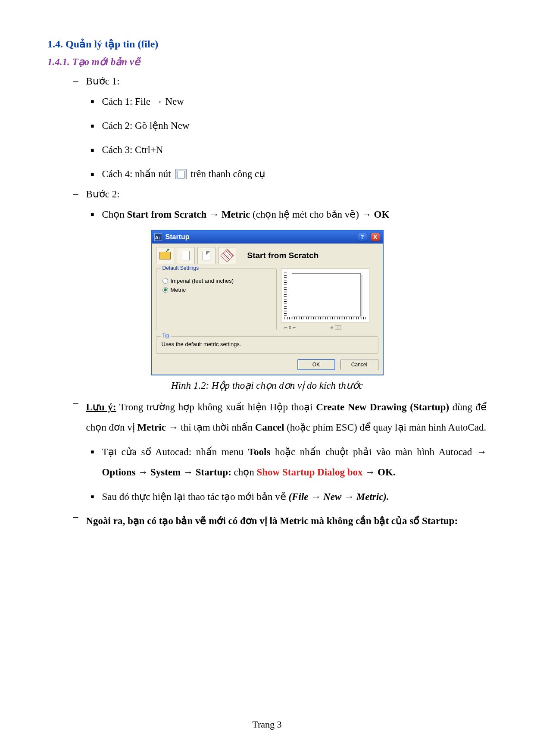  I want to click on default-settings-fieldset: Default Settings Imperial (feet and inch…, so click(216, 299).